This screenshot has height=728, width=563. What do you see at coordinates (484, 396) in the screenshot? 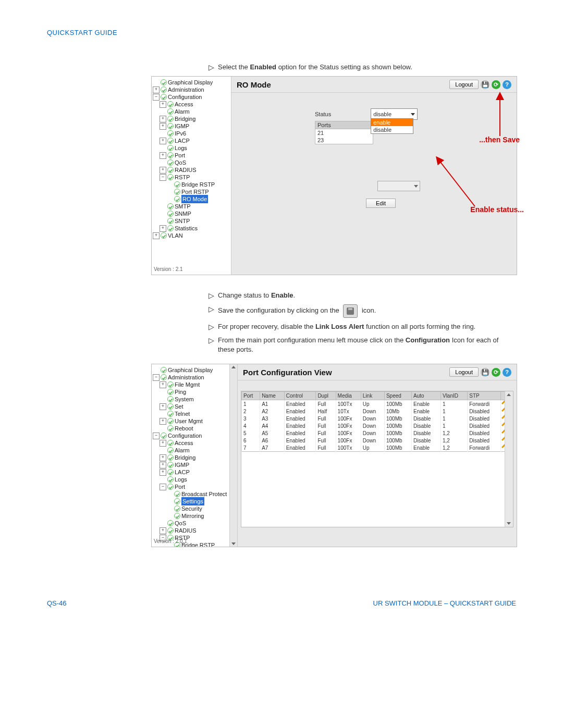
I see `col-stp: STP` at bounding box center [484, 396].